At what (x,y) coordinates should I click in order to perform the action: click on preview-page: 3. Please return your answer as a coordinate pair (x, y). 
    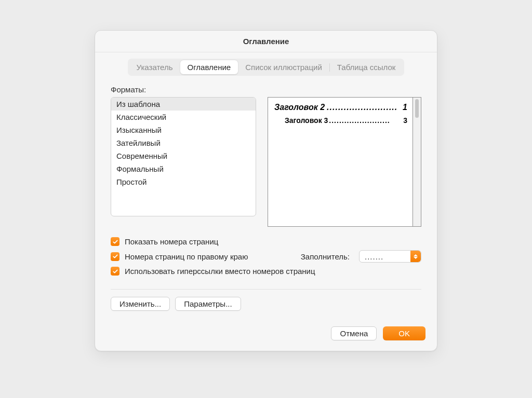
    Looking at the image, I should click on (405, 120).